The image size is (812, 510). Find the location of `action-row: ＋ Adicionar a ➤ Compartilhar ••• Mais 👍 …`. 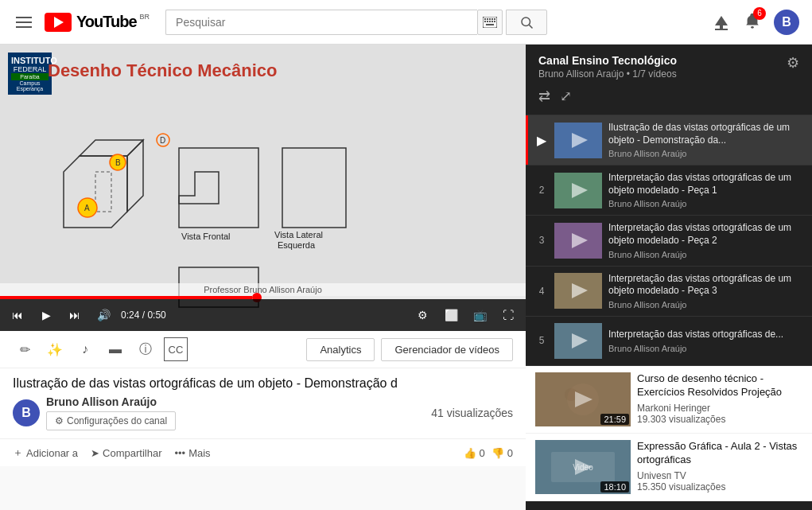

action-row: ＋ Adicionar a ➤ Compartilhar ••• Mais 👍 … is located at coordinates (262, 452).